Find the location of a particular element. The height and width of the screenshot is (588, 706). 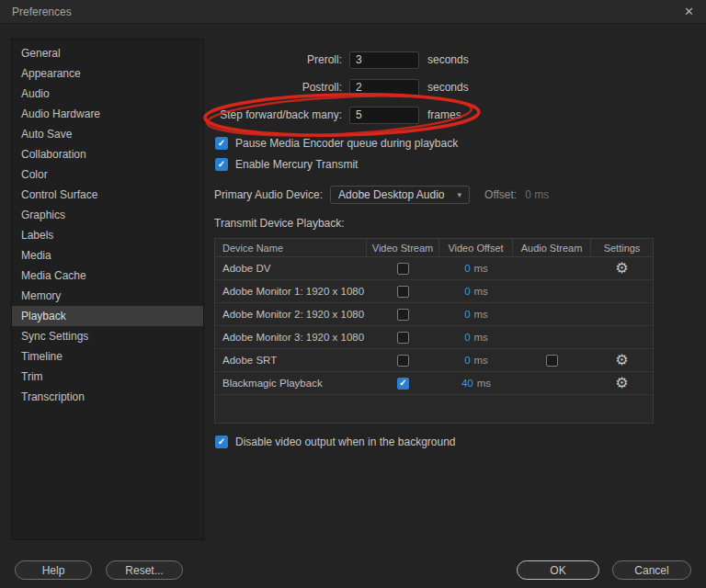

postroll-row: Postroll: seconds is located at coordinates (455, 87).